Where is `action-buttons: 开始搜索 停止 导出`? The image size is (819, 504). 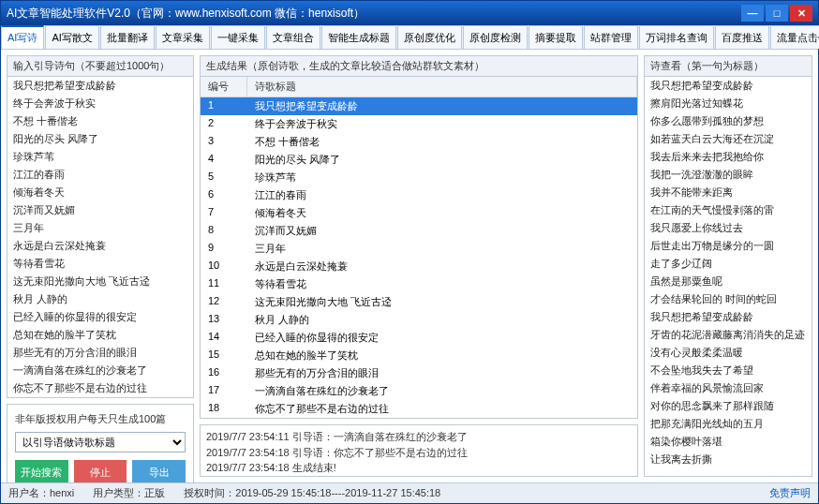 action-buttons: 开始搜索 停止 导出 is located at coordinates (100, 471).